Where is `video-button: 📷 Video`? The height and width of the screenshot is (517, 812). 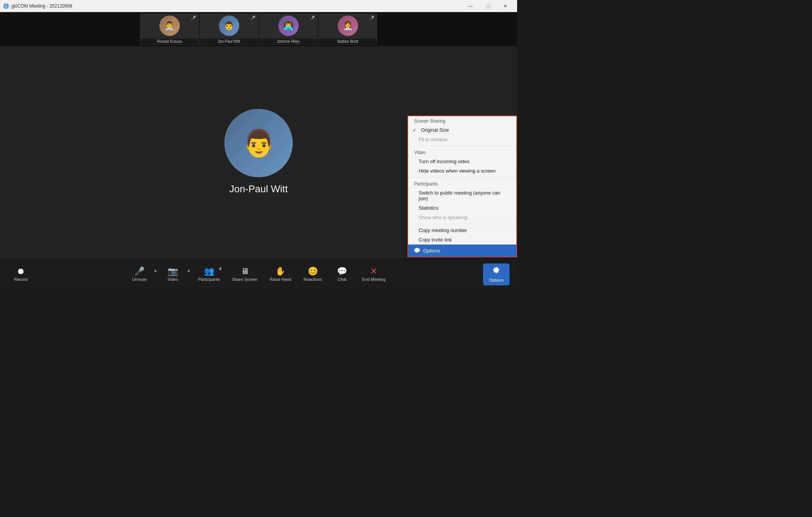 video-button: 📷 Video is located at coordinates (173, 274).